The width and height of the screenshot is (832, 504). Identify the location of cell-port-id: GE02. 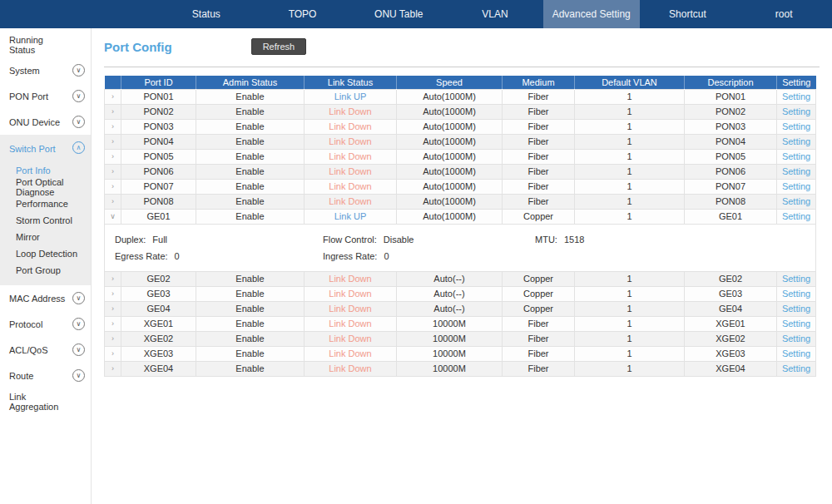
(159, 279).